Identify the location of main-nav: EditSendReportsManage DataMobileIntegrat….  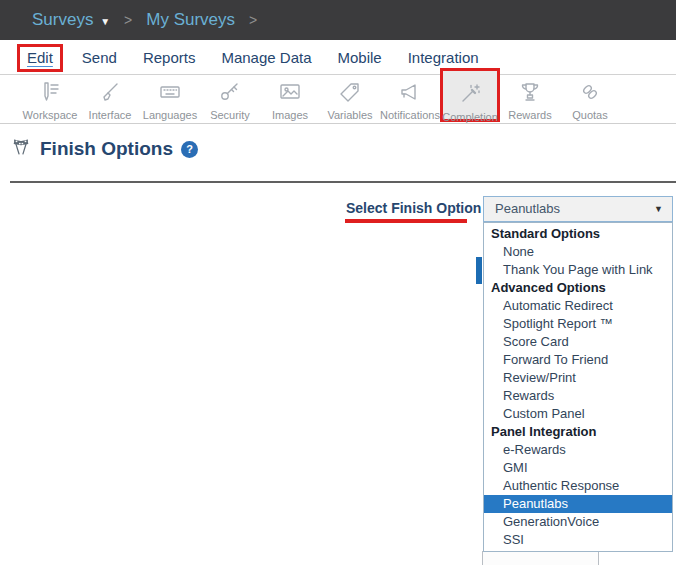
(338, 58).